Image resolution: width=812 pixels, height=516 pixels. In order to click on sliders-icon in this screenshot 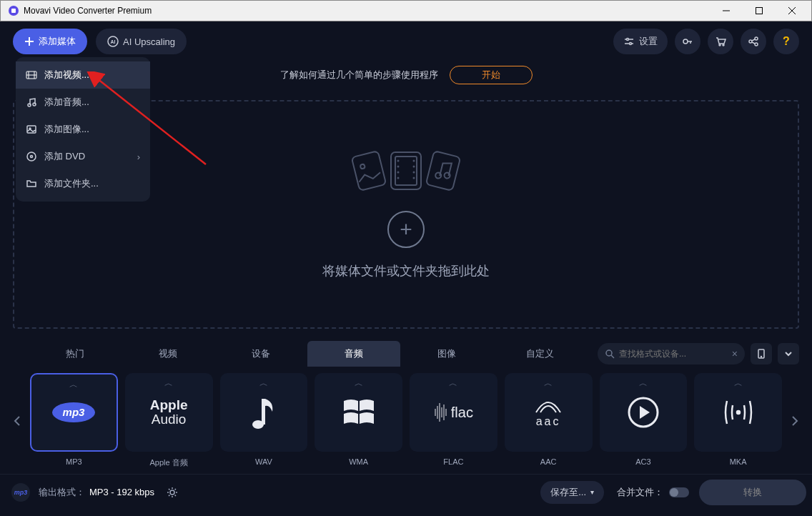, I will do `click(629, 41)`.